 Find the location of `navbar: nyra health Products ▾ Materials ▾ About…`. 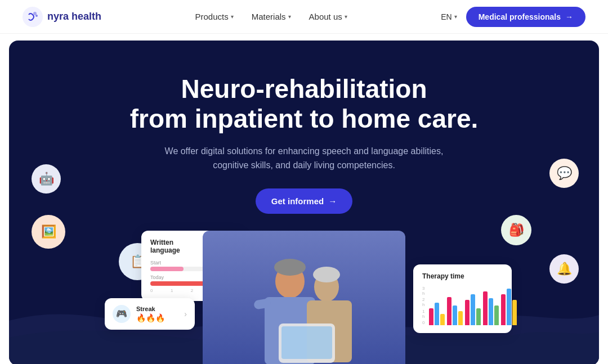

navbar: nyra health Products ▾ Materials ▾ About… is located at coordinates (304, 17).